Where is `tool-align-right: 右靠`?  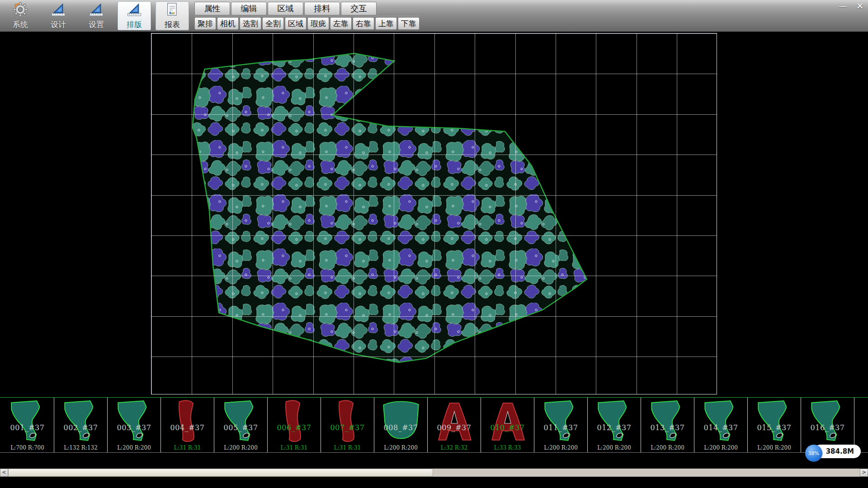 tool-align-right: 右靠 is located at coordinates (363, 23).